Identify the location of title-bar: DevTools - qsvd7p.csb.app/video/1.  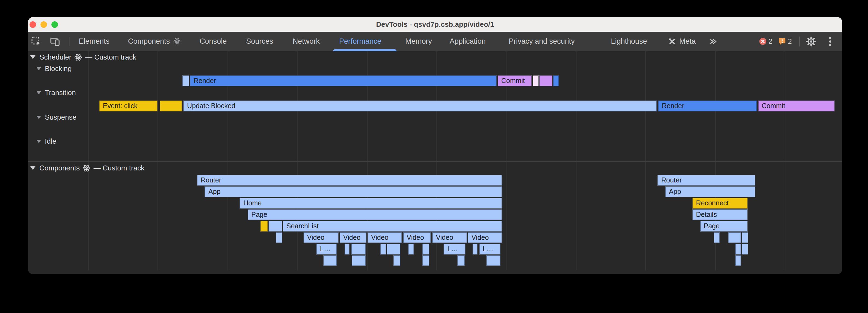
(435, 24).